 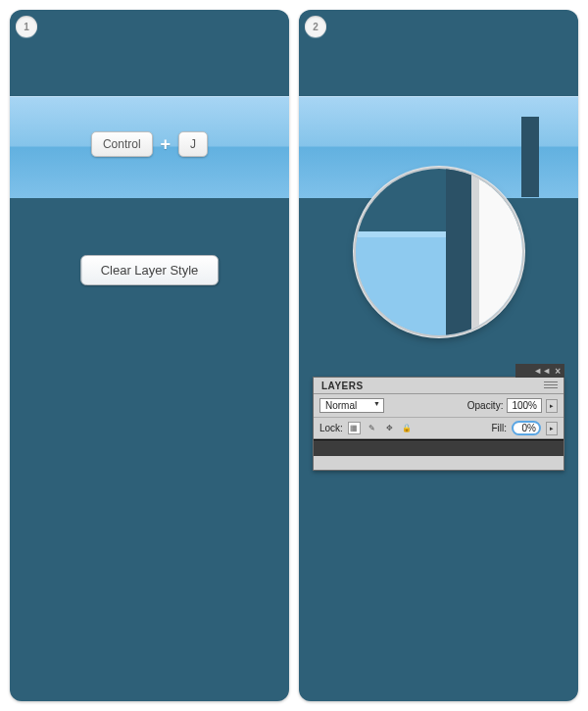 What do you see at coordinates (439, 406) in the screenshot?
I see `blend-opacity-row: Normal Opacity: 100% ▸` at bounding box center [439, 406].